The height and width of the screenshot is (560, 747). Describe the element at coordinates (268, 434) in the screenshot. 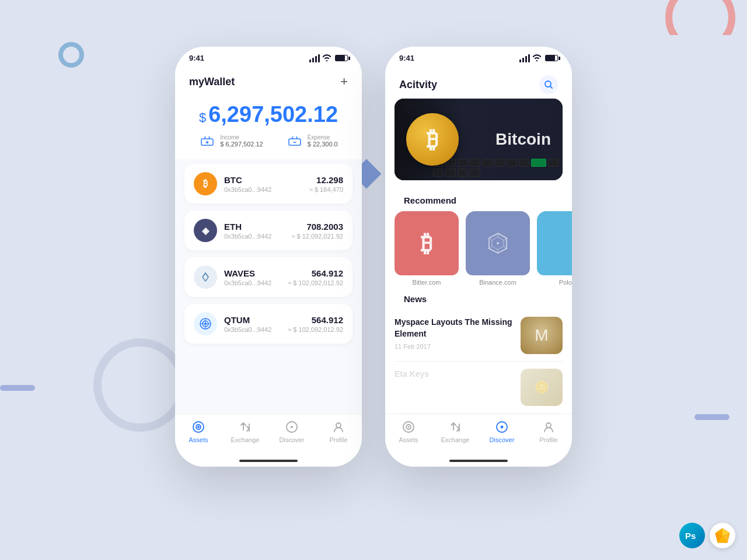

I see `bottom-nav-wallet: Assets Exchange` at that location.